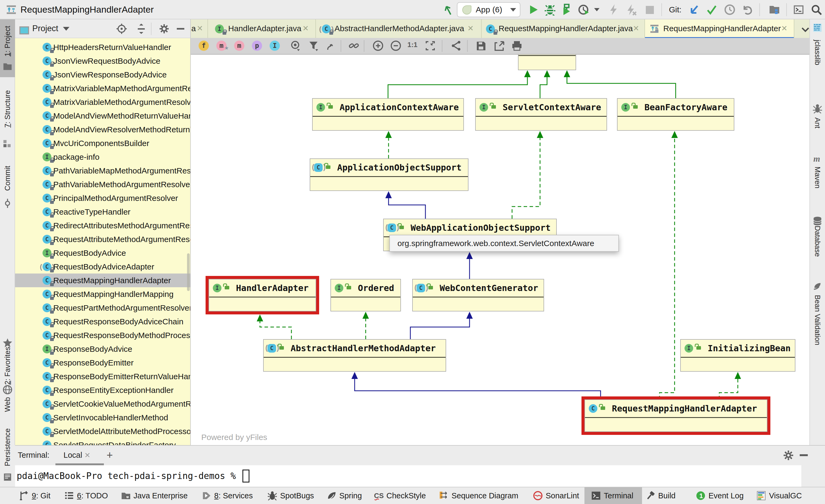  I want to click on project-item-package-info: Ipackage-info, so click(103, 157).